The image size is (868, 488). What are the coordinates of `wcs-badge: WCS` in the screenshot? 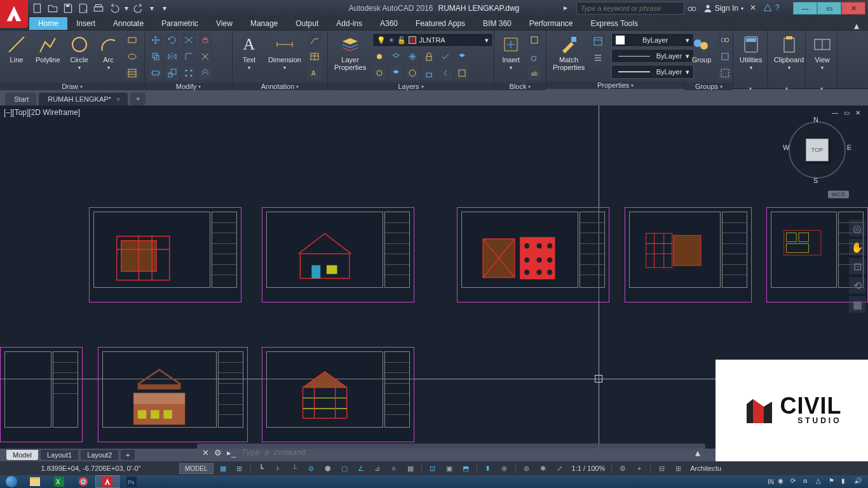 It's located at (839, 194).